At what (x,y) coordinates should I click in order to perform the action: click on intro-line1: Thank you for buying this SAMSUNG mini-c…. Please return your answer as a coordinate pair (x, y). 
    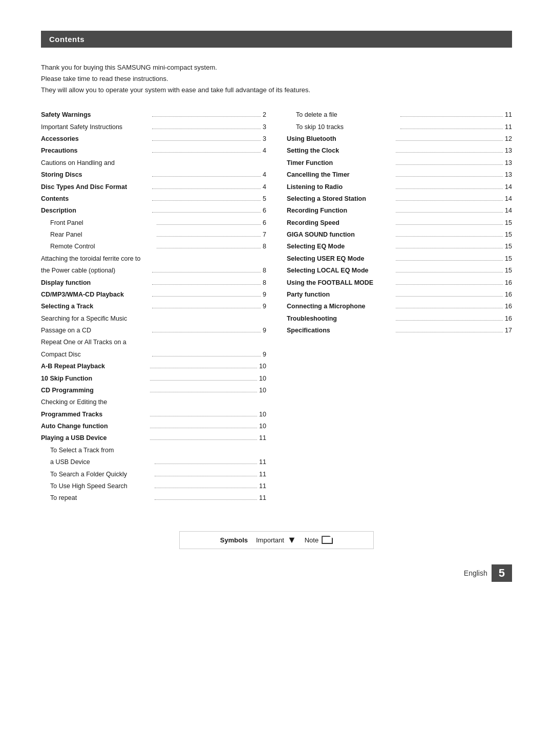
    Looking at the image, I should click on (276, 68).